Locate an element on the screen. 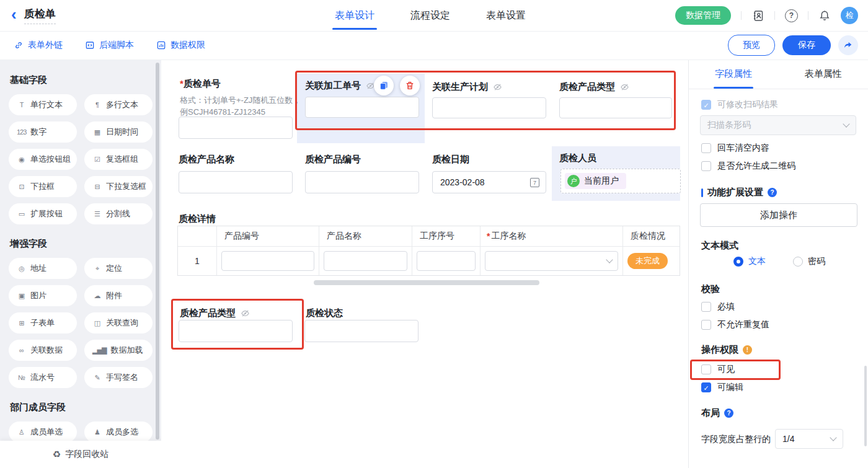  field-type-address: ◎地址 is located at coordinates (43, 268).